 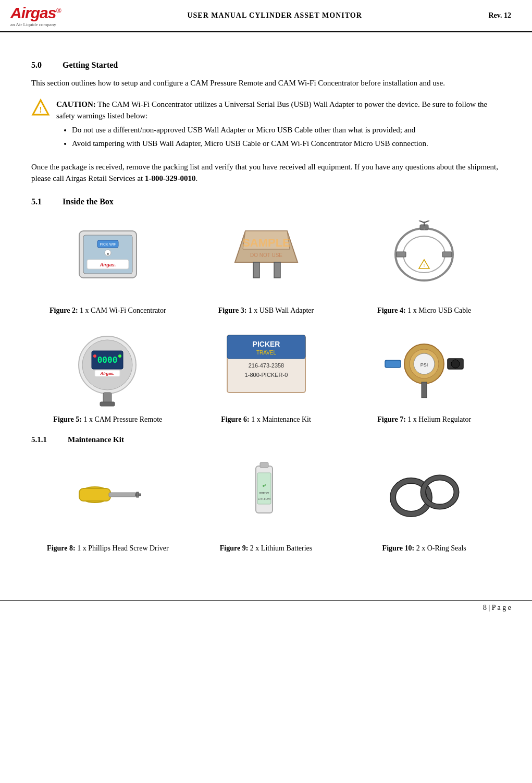 What do you see at coordinates (424, 365) in the screenshot?
I see `svg-text: PSI` at bounding box center [424, 365].